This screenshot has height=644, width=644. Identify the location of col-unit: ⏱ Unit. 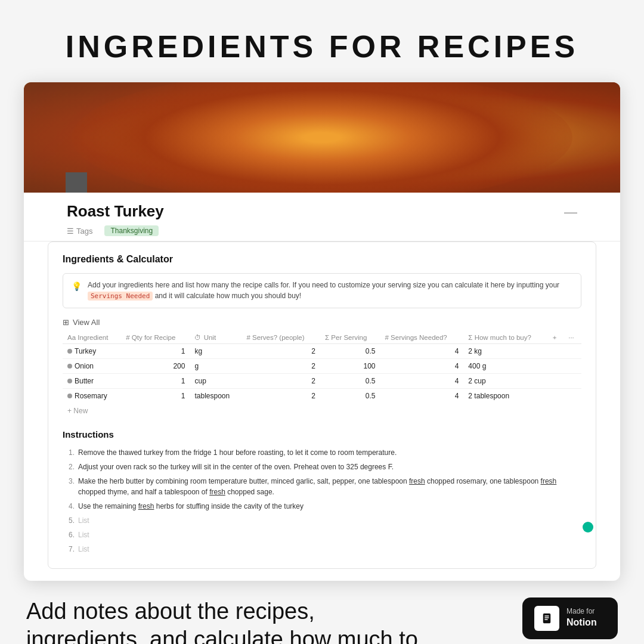
(216, 338).